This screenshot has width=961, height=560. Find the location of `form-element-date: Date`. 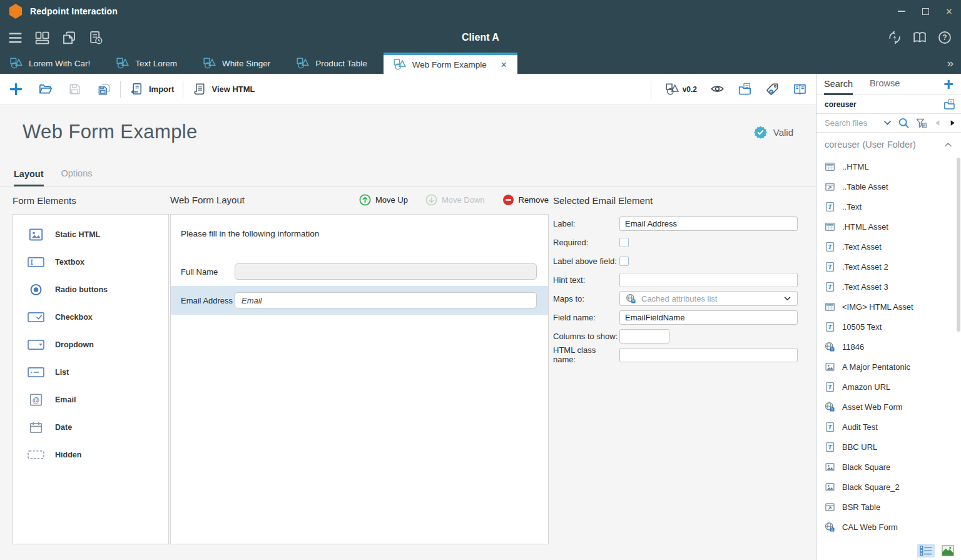

form-element-date: Date is located at coordinates (91, 427).